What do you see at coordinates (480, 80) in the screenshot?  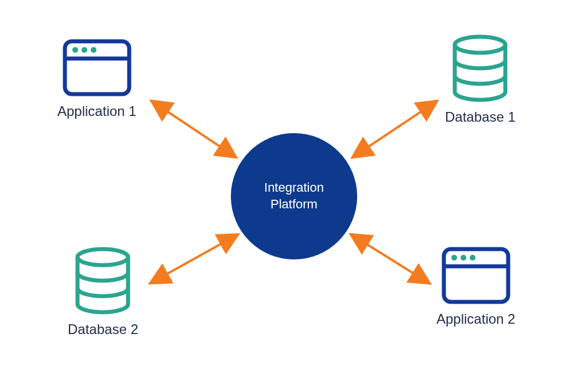 I see `node-database-1: Database 1` at bounding box center [480, 80].